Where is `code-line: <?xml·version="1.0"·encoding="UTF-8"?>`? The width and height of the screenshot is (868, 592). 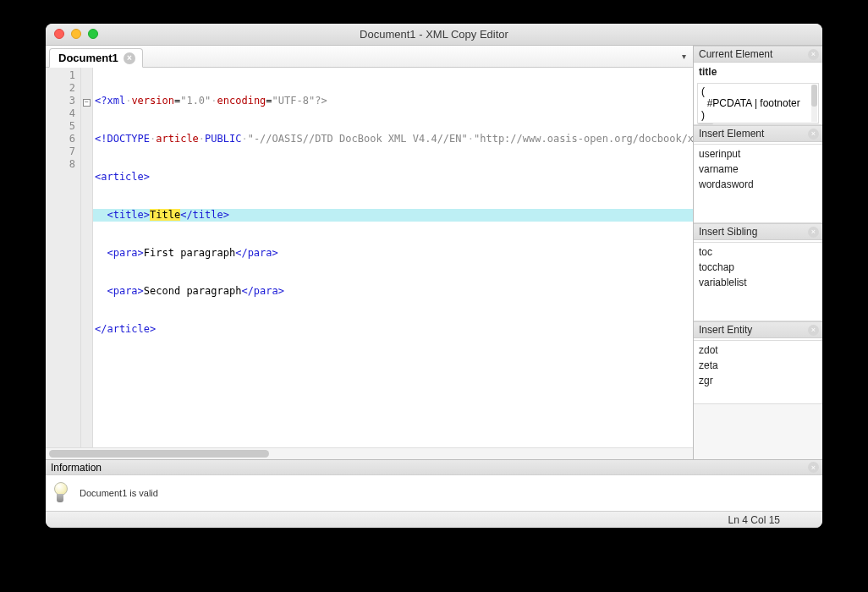 code-line: <?xml·version="1.0"·encoding="UTF-8"?> is located at coordinates (393, 101).